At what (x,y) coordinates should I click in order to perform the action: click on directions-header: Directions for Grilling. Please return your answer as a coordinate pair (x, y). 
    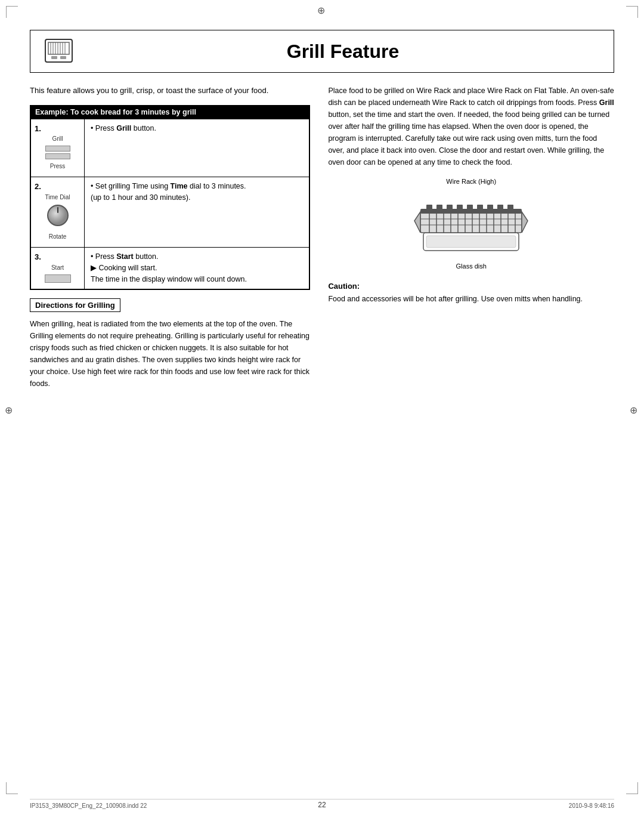
    Looking at the image, I should click on (75, 305).